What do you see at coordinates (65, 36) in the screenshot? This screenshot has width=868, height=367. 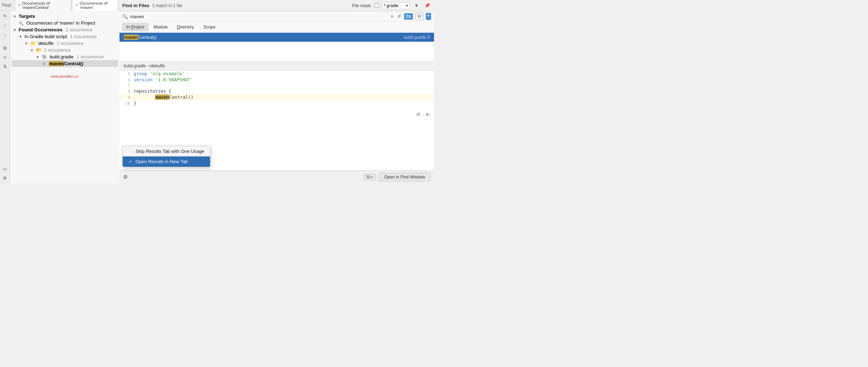 I see `tree-in-gradle: ▼ In Gradle build script 1 occurrence` at bounding box center [65, 36].